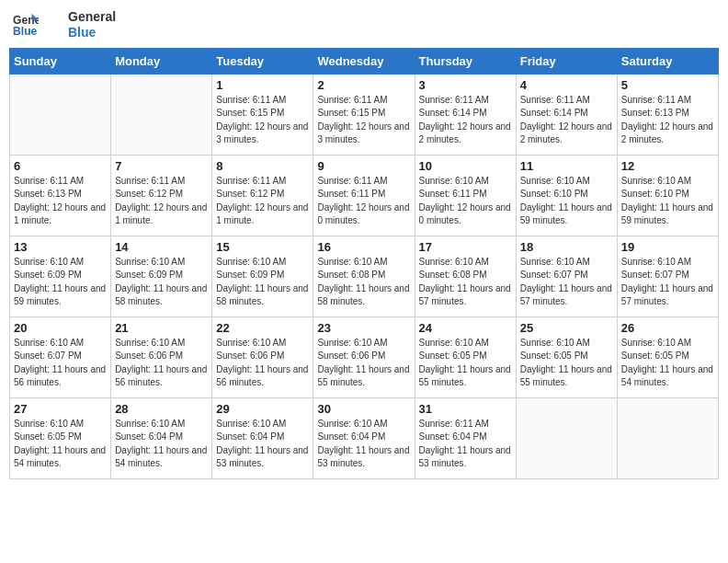 This screenshot has height=563, width=728. I want to click on calendar-cell: 6Sunrise: 6:11 AMSunset: 6:13 PMDaylight…, so click(61, 195).